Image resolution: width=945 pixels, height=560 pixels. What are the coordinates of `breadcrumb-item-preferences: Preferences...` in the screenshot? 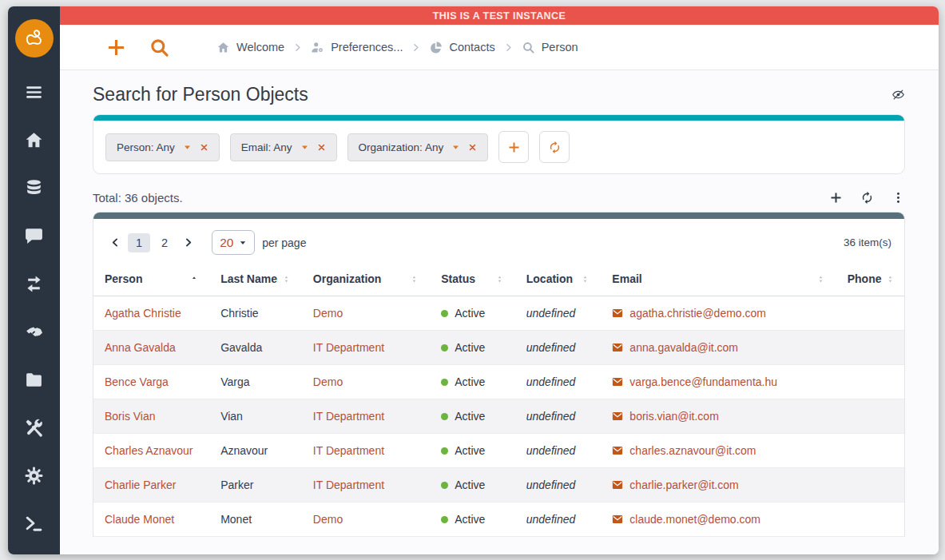 It's located at (356, 48).